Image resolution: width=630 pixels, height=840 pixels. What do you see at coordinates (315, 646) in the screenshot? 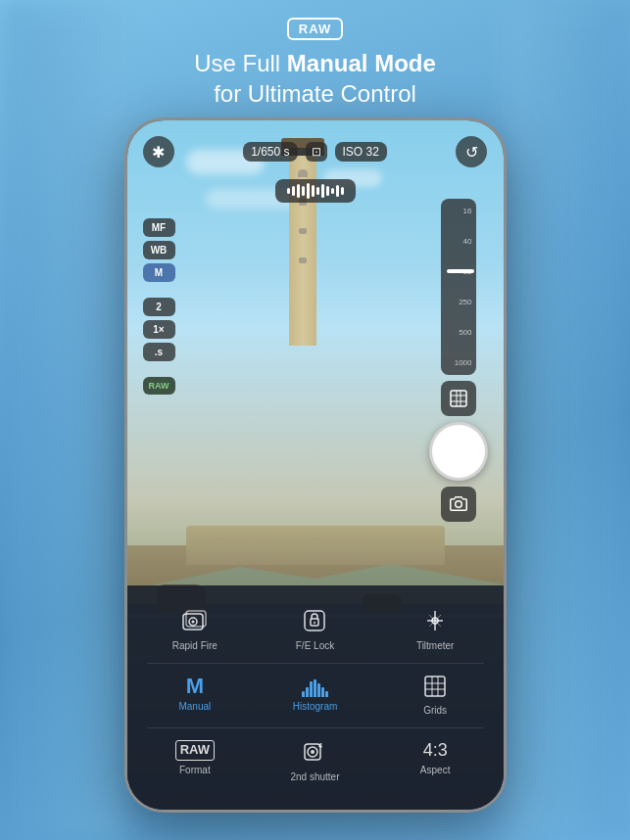
I see `fe-lock-label: F/E Lock` at bounding box center [315, 646].